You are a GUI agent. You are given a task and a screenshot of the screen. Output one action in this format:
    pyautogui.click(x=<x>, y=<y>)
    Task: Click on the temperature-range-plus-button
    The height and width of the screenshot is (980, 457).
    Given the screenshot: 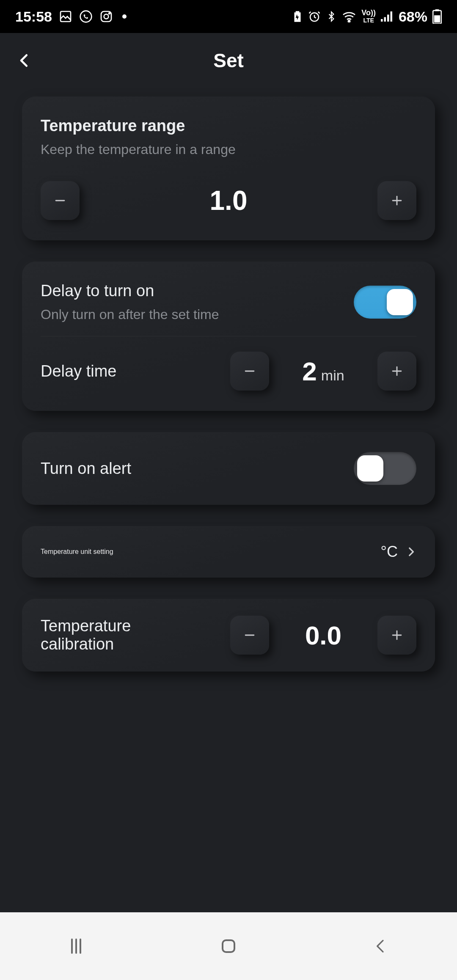 What is the action you would take?
    pyautogui.click(x=397, y=201)
    